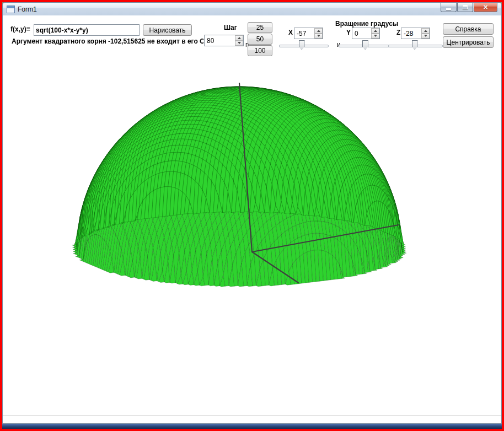 The image size is (504, 431). What do you see at coordinates (224, 41) in the screenshot?
I see `step-numeric: 80` at bounding box center [224, 41].